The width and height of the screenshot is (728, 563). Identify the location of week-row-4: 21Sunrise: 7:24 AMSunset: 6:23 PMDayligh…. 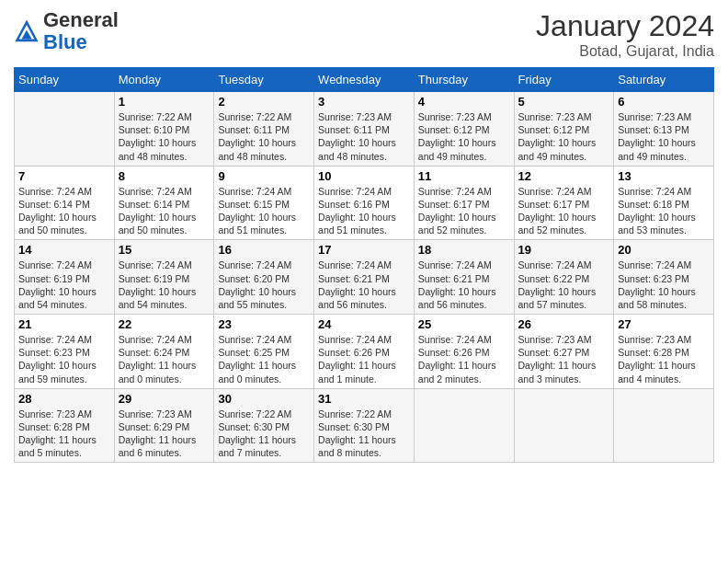
(364, 351).